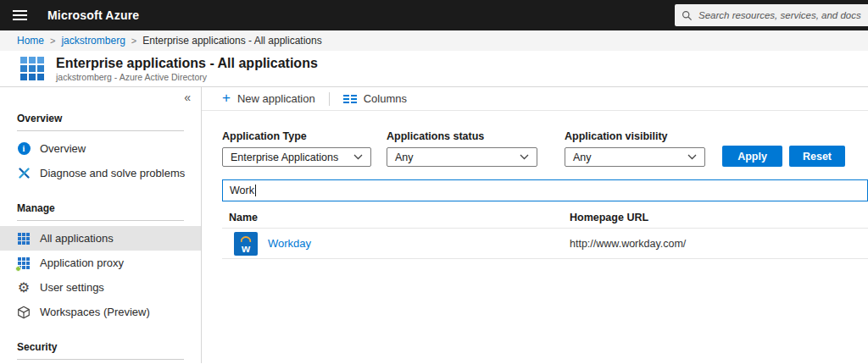  Describe the element at coordinates (31, 41) in the screenshot. I see `breadcrumb-home: Home` at that location.